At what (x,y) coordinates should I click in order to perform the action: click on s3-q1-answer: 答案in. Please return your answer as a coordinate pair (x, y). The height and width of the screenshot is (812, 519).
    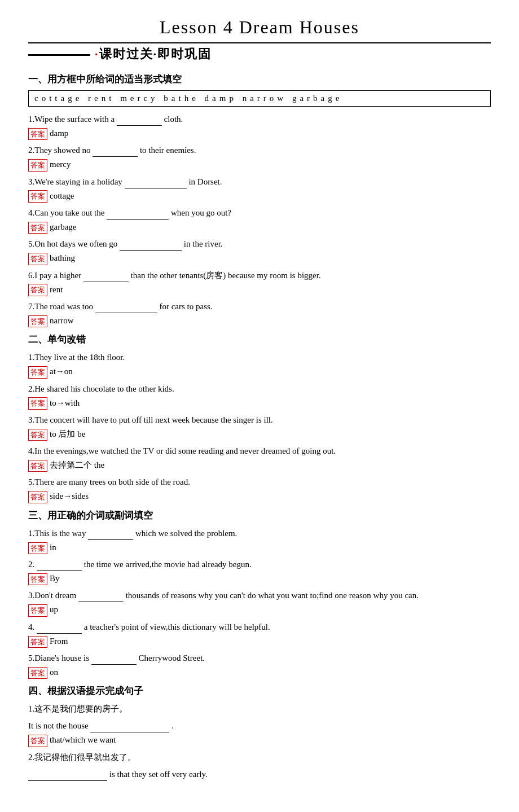
    Looking at the image, I should click on (260, 547).